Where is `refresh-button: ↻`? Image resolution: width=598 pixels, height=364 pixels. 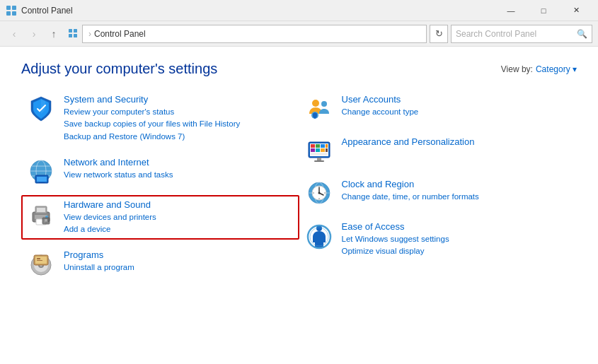 refresh-button: ↻ is located at coordinates (439, 34).